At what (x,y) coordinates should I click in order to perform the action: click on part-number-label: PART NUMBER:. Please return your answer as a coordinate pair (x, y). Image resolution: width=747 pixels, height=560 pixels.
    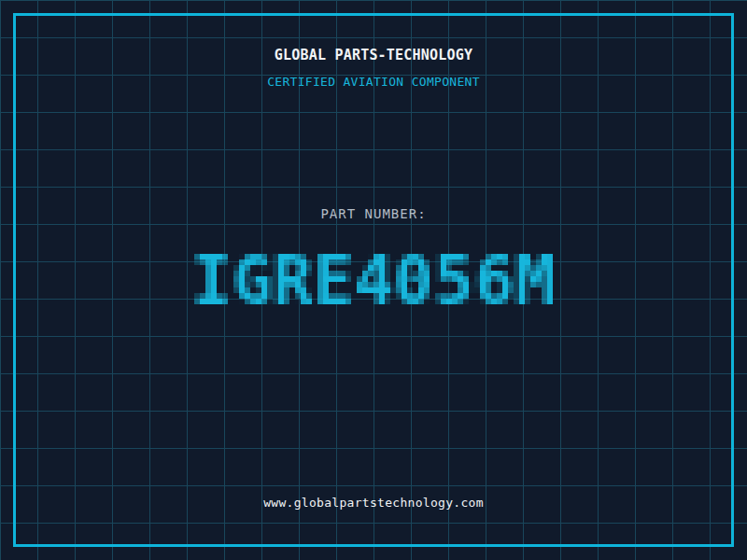
    Looking at the image, I should click on (374, 214).